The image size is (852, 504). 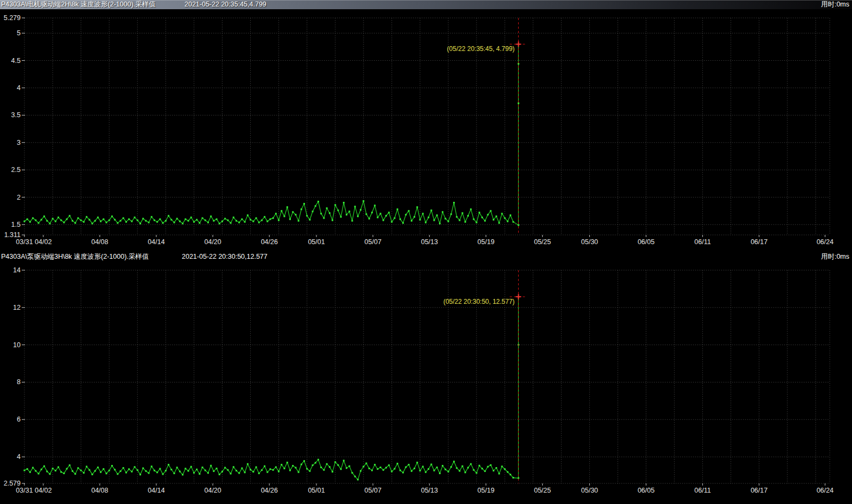 What do you see at coordinates (17, 345) in the screenshot?
I see `y-tick-label: 10` at bounding box center [17, 345].